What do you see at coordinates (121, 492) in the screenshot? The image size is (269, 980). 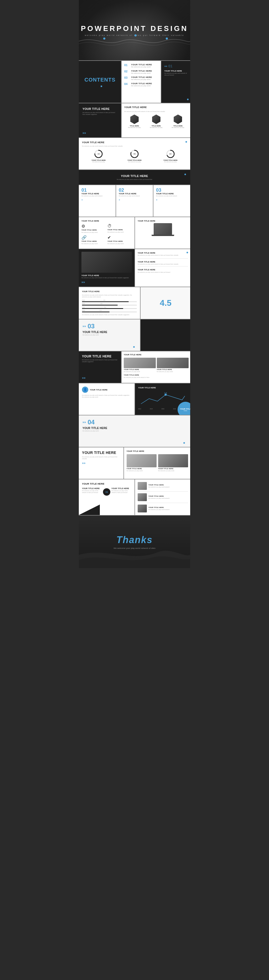 I see `vs-right-sub: the welcome you play world network of si…` at bounding box center [121, 492].